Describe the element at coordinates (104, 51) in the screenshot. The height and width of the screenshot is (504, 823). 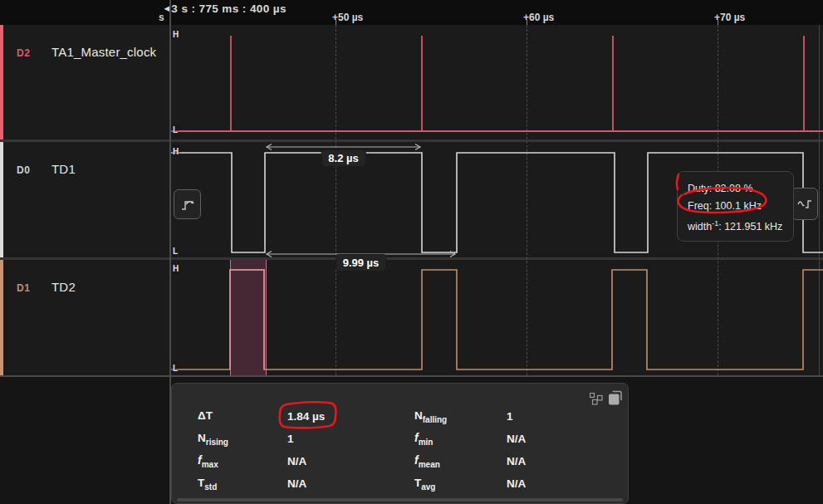
I see `channel-name-label: TA1_Master_clock` at that location.